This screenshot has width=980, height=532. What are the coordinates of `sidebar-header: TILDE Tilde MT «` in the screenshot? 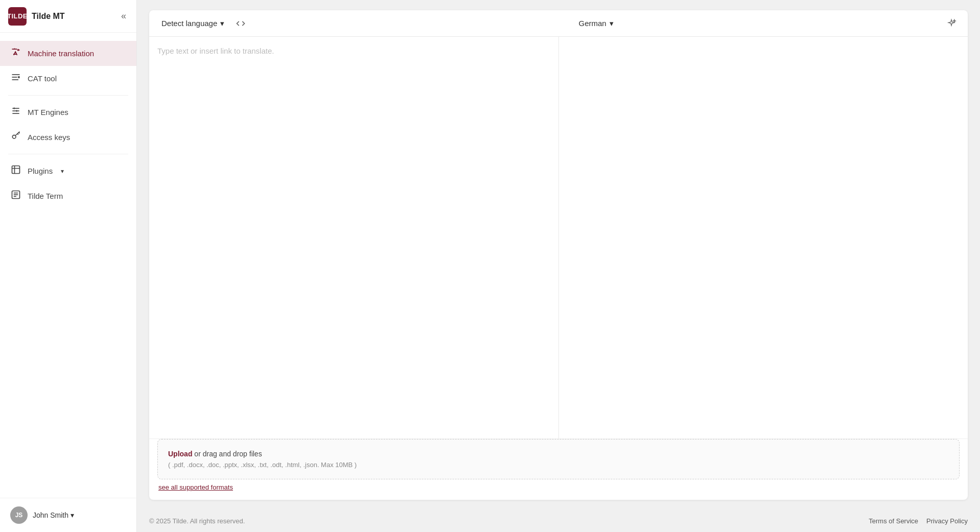 It's located at (68, 16).